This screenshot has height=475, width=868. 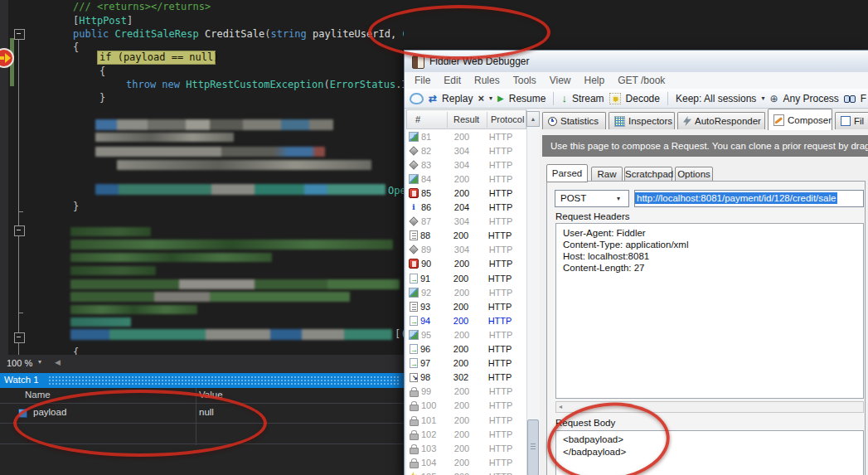 I want to click on code-line: {, so click(x=103, y=71).